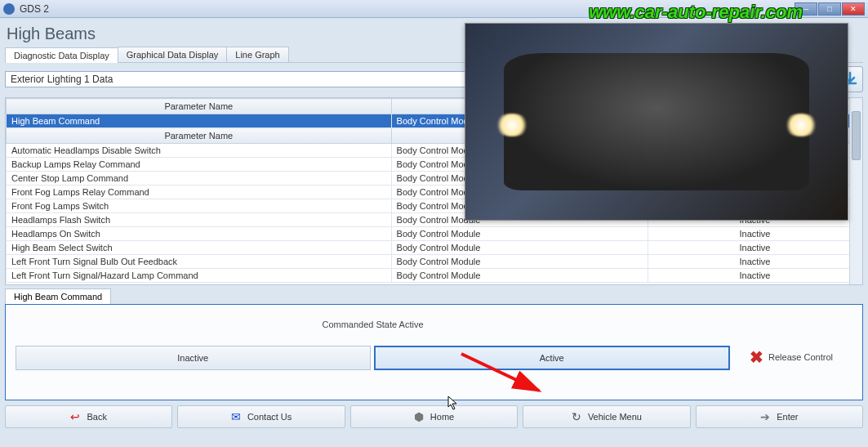  I want to click on release-control-button: ✖ Release Control, so click(791, 357).